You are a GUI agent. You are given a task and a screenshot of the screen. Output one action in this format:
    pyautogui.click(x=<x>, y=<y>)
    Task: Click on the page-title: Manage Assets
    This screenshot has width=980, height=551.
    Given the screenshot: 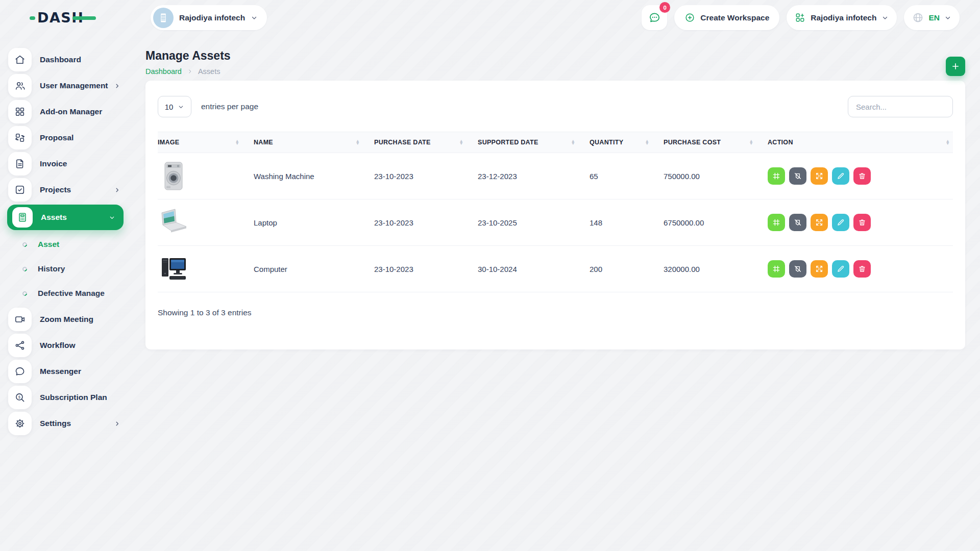 What is the action you would take?
    pyautogui.click(x=555, y=56)
    